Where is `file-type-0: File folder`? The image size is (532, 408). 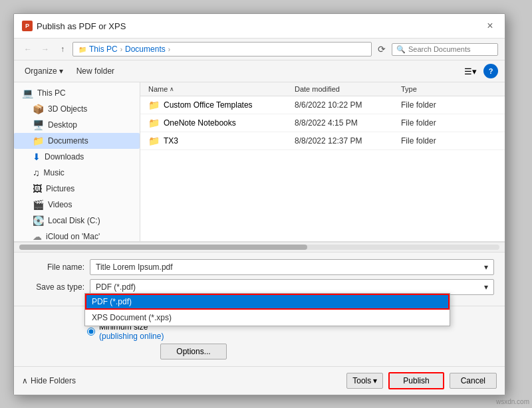 file-type-0: File folder is located at coordinates (441, 105).